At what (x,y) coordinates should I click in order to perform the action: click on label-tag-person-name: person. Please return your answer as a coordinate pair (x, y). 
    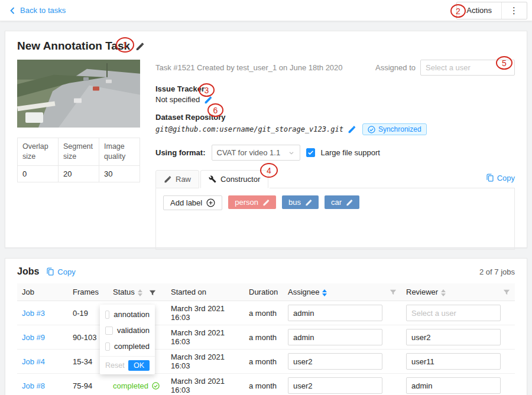
    Looking at the image, I should click on (246, 202).